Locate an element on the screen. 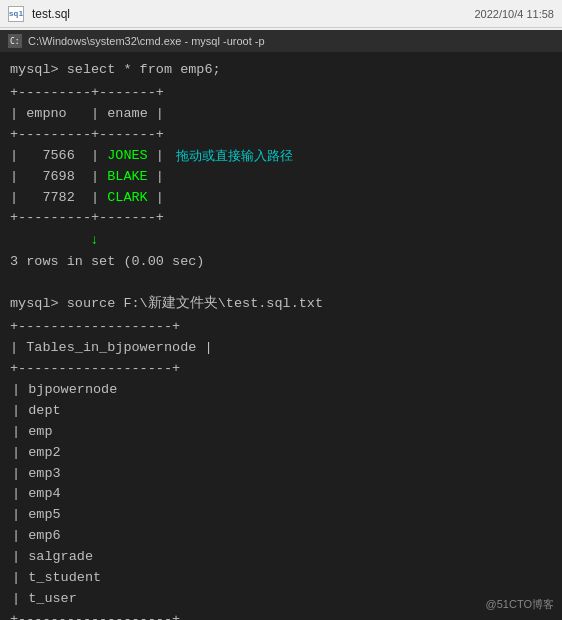 This screenshot has height=620, width=562. table1-row2: | 7698 | BLAKE | is located at coordinates (281, 178).